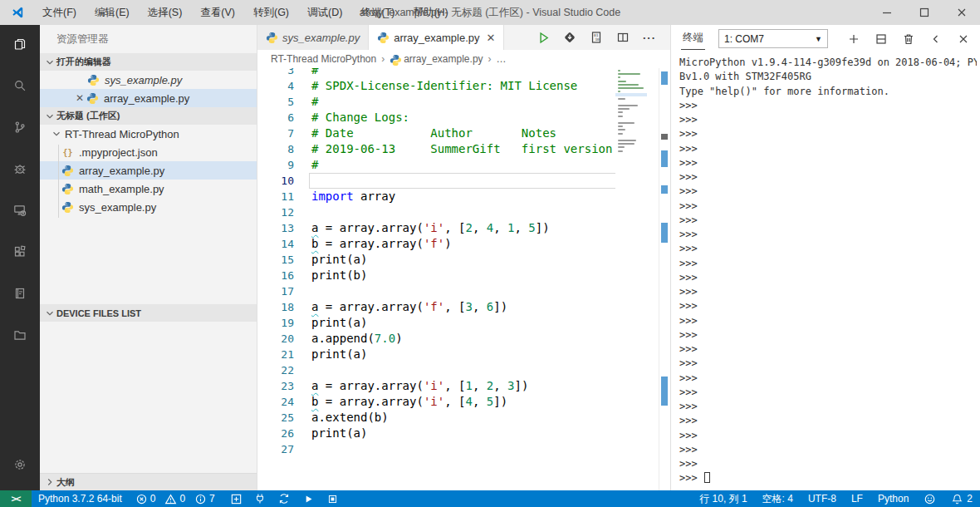  I want to click on tab-array_example.py: array_example.py✕, so click(437, 37).